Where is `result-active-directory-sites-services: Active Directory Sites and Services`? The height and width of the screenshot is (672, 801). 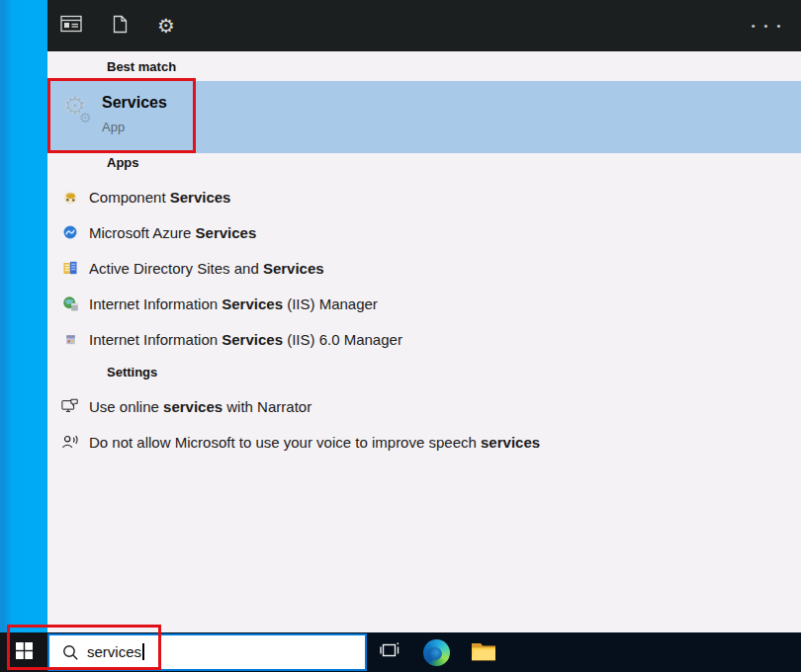 result-active-directory-sites-services: Active Directory Sites and Services is located at coordinates (424, 268).